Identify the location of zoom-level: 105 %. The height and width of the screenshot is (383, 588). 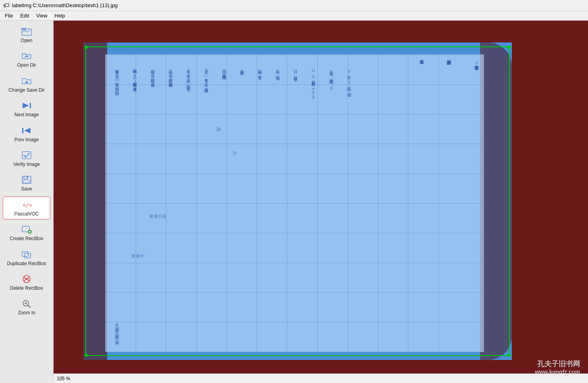
(63, 379).